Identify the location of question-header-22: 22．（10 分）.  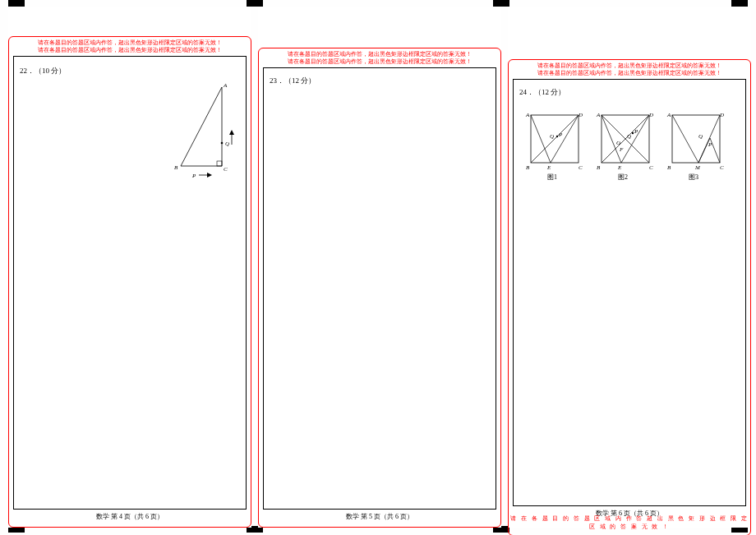
(43, 71).